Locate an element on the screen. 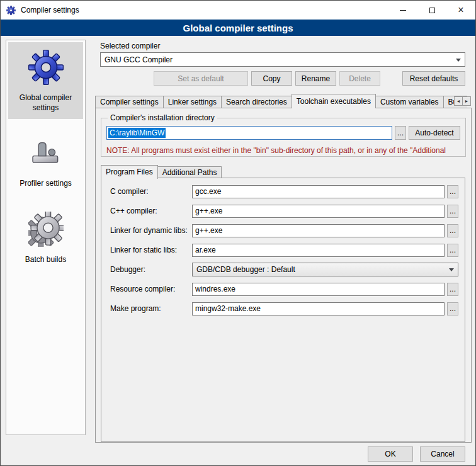 This screenshot has width=476, height=466. installation-directory-selected-text: C:\raylib\MinGW is located at coordinates (137, 133).